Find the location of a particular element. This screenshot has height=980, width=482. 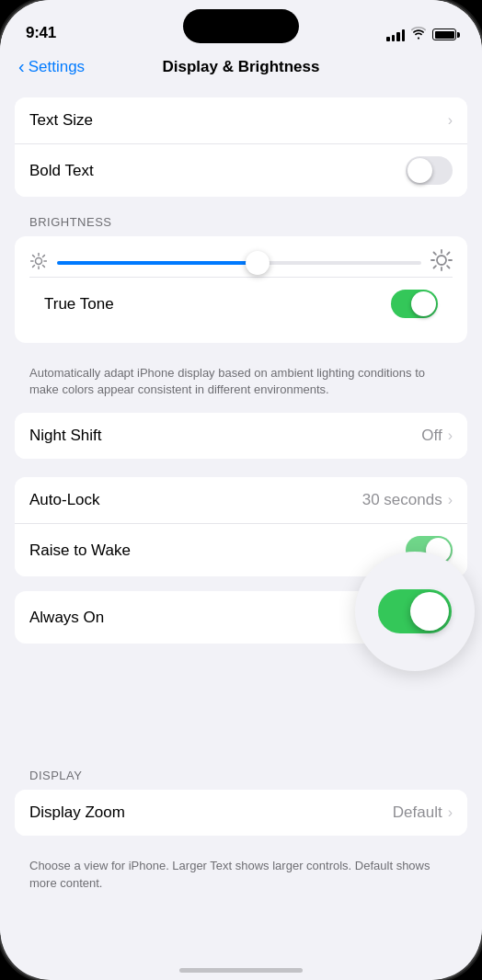

auto-lock-label: Auto-Lock is located at coordinates (196, 500).